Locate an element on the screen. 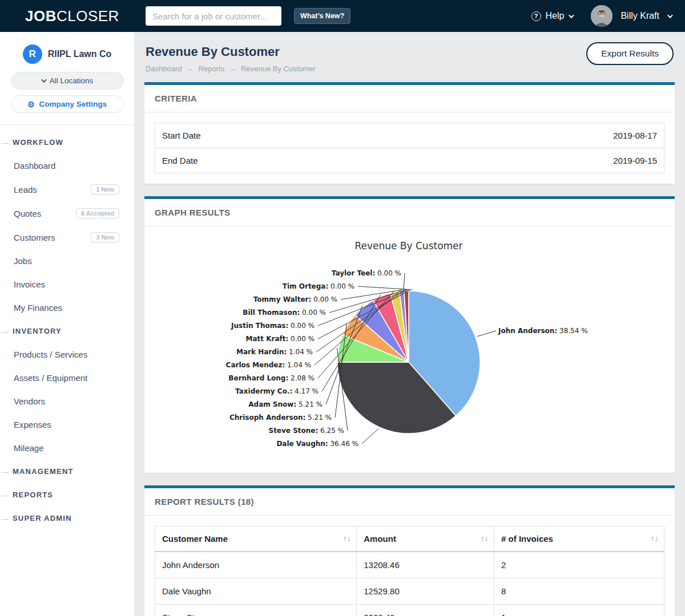 The height and width of the screenshot is (616, 685). logo-light: CLOSER is located at coordinates (88, 16).